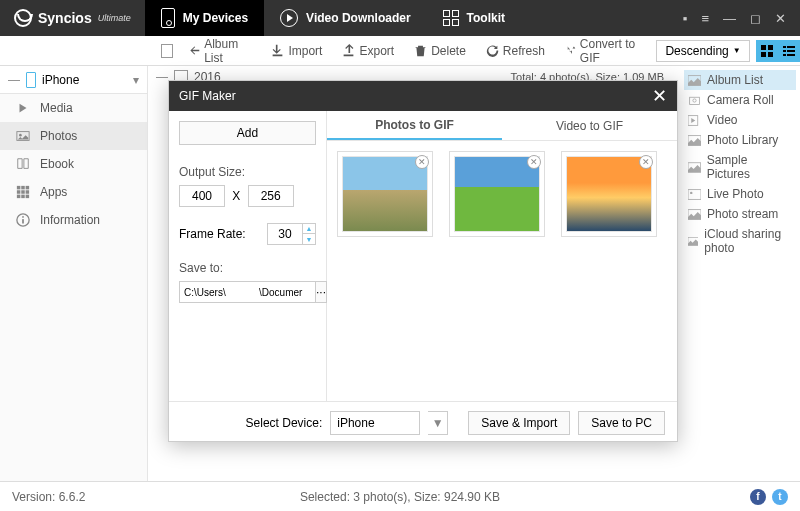 Image resolution: width=800 pixels, height=511 pixels. I want to click on album-item: Camera Roll, so click(740, 100).